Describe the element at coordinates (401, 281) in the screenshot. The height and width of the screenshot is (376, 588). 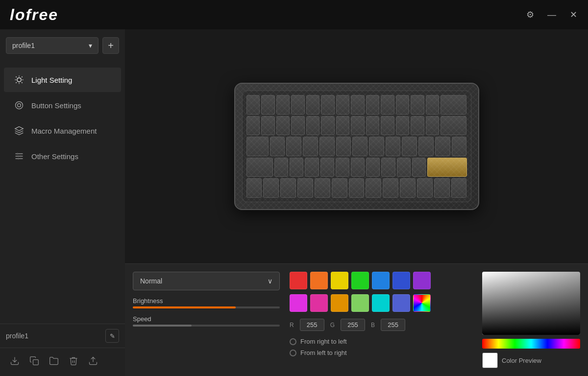
I see `color-swatch-darkblue` at that location.